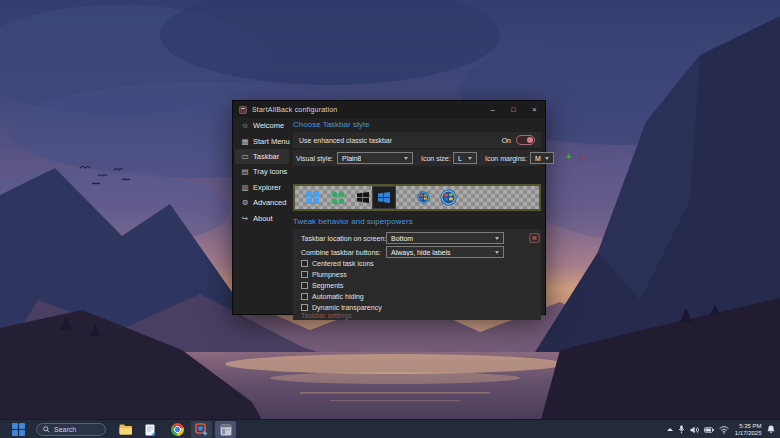 Image resolution: width=780 pixels, height=438 pixels. I want to click on microphone-icon, so click(682, 430).